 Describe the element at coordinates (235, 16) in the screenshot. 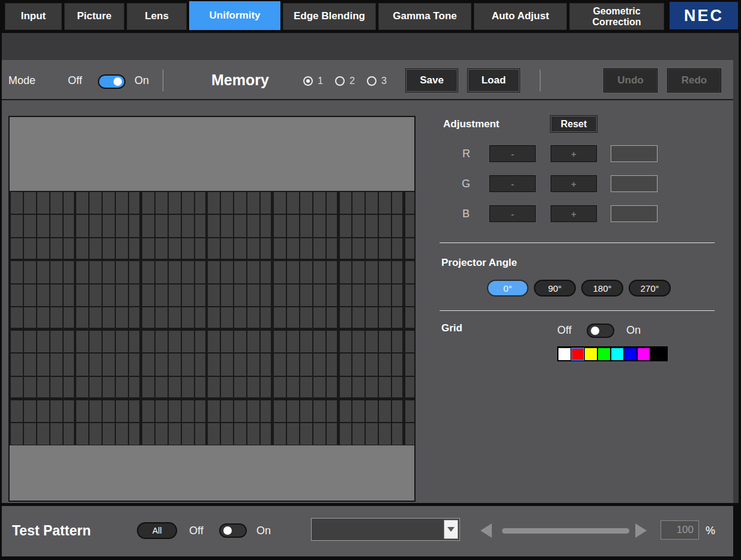

I see `tab-uniformity: Uniformity` at that location.